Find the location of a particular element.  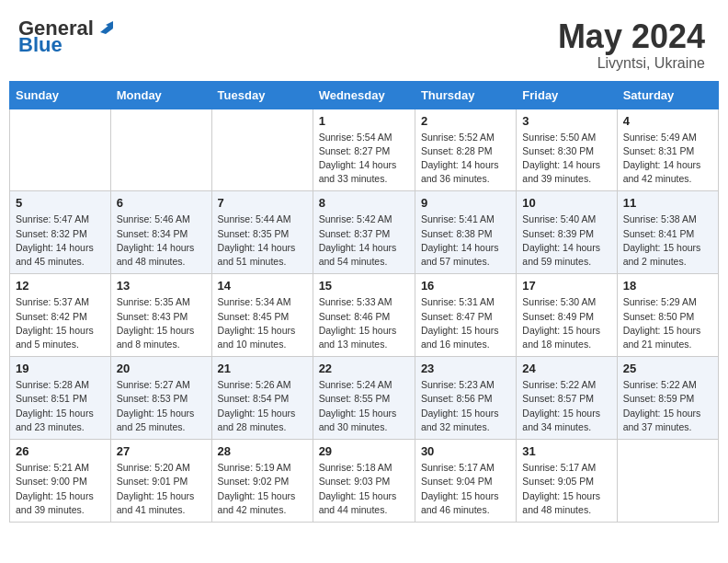

day-info: Sunrise: 5:26 AM Sunset: 8:54 PM Dayligh… is located at coordinates (263, 407).